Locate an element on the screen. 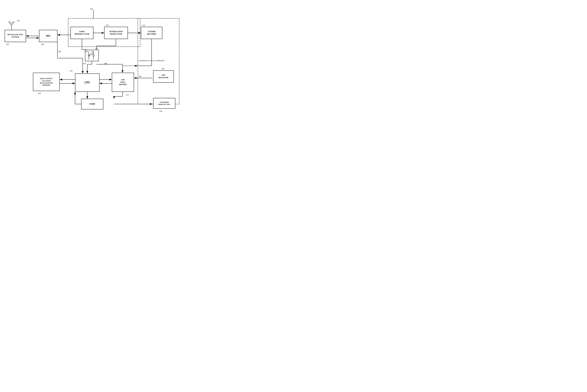 The height and width of the screenshot is (392, 587). label-216: 216 is located at coordinates (71, 71).